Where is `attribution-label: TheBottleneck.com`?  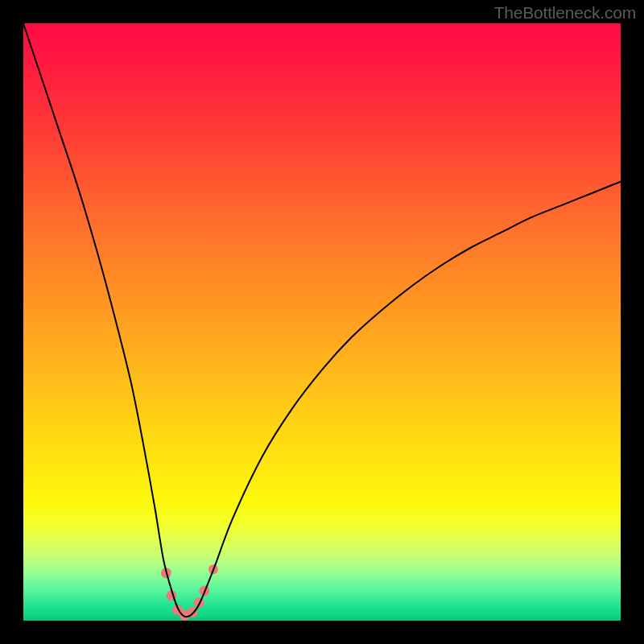 attribution-label: TheBottleneck.com is located at coordinates (565, 13).